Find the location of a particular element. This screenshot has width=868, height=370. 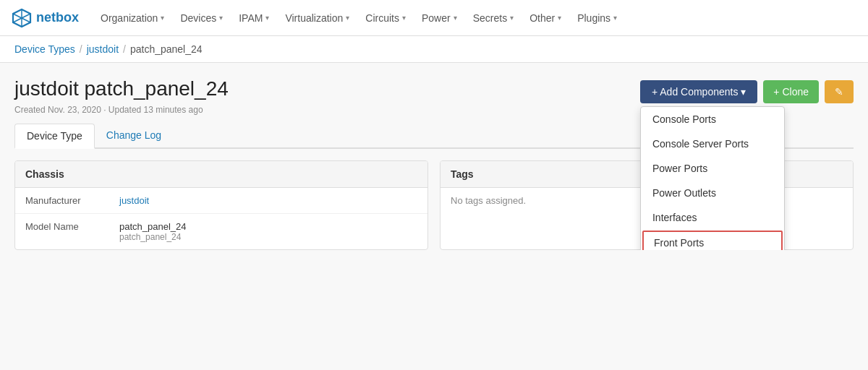

chassis-panel: Chassis Manufacturer justdoit Model Name… is located at coordinates (221, 205).